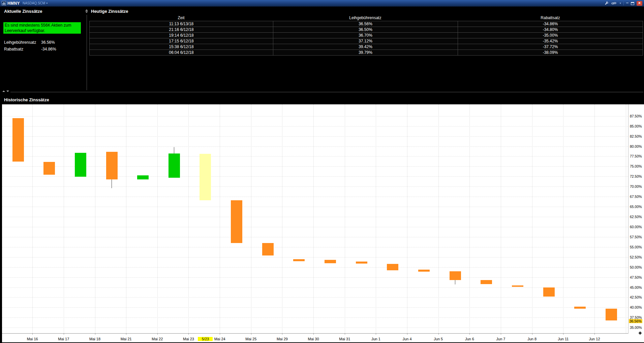 This screenshot has width=644, height=343. Describe the element at coordinates (614, 3) in the screenshot. I see `link-icon` at that location.